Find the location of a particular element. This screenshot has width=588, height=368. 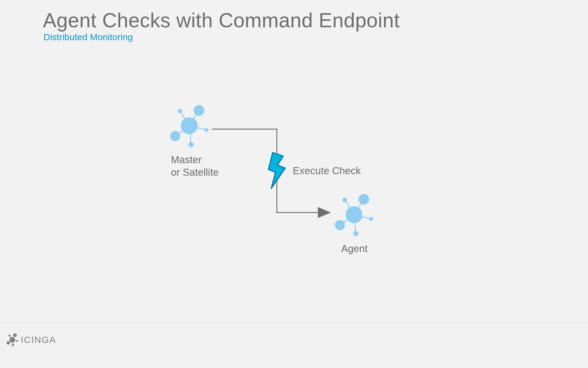

footer-separator is located at coordinates (294, 323).